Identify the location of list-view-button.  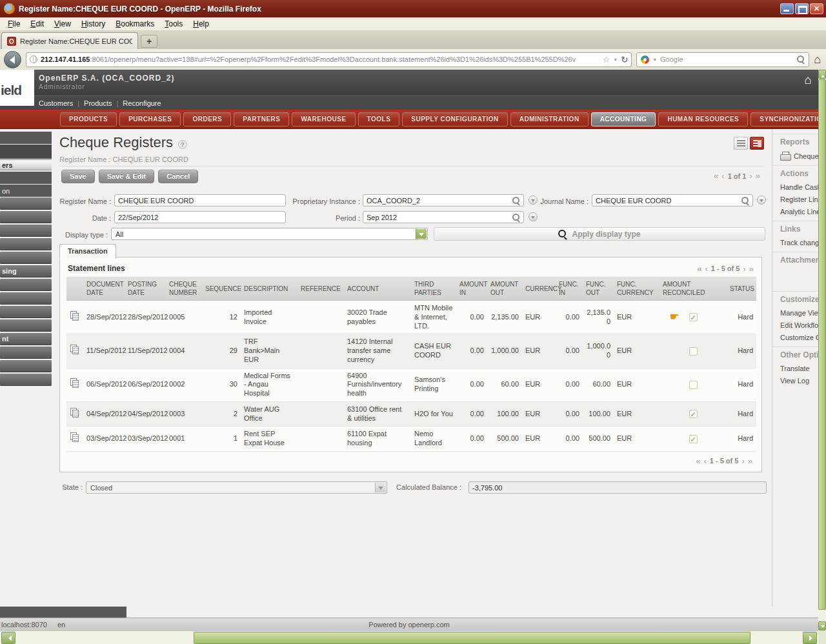
(741, 143).